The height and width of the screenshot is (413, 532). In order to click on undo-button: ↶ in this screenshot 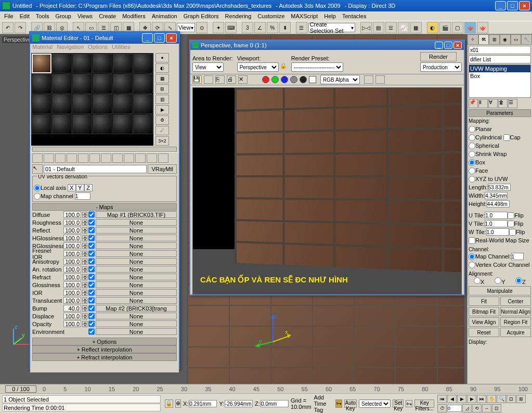, I will do `click(8, 28)`.